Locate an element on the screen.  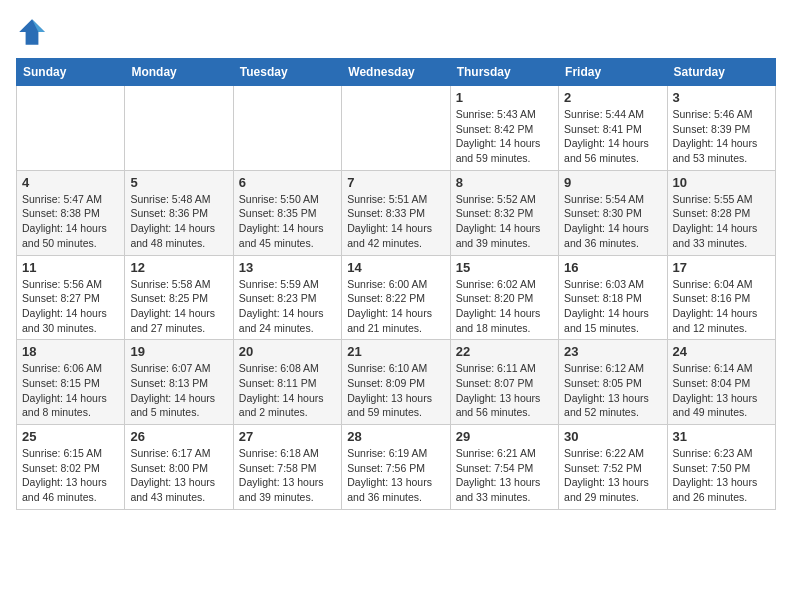
day-info-2: Sunrise: 5:44 AM Sunset: 8:41 PM Dayligh… is located at coordinates (612, 136).